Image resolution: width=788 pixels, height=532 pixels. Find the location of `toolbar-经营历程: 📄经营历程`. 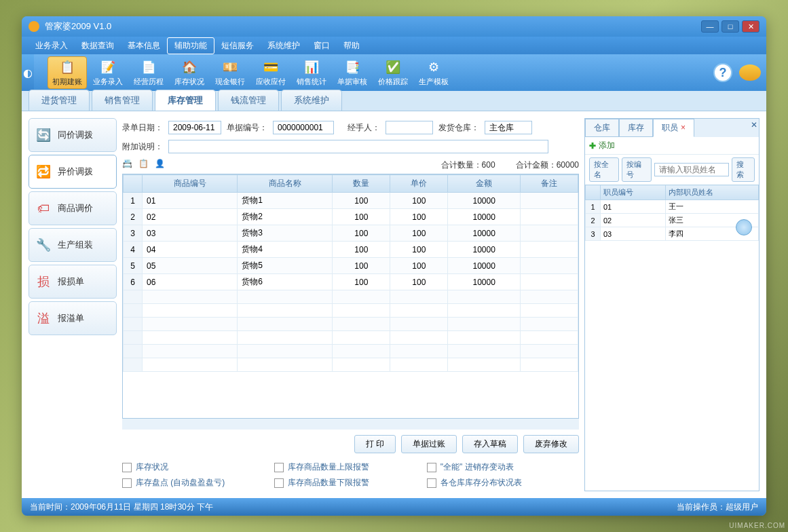

toolbar-经营历程: 📄经营历程 is located at coordinates (149, 73).